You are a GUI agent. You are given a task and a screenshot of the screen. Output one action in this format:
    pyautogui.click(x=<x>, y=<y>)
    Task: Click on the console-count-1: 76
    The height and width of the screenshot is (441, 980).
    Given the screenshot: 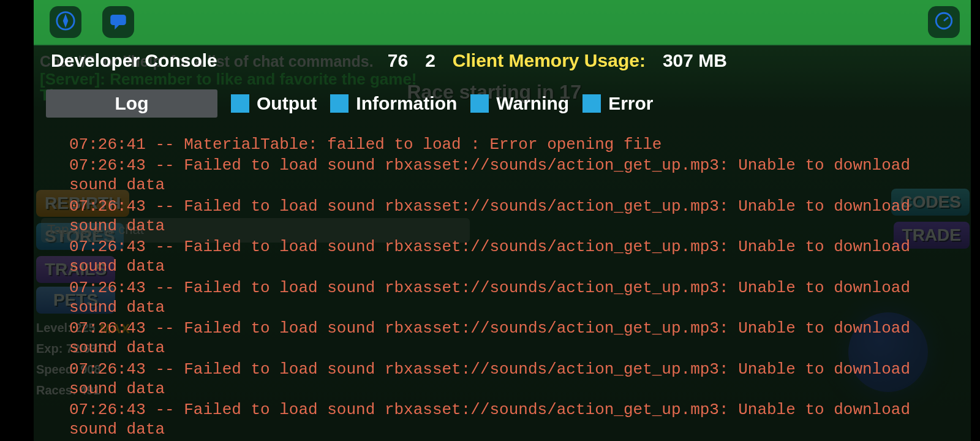 What is the action you would take?
    pyautogui.click(x=398, y=61)
    